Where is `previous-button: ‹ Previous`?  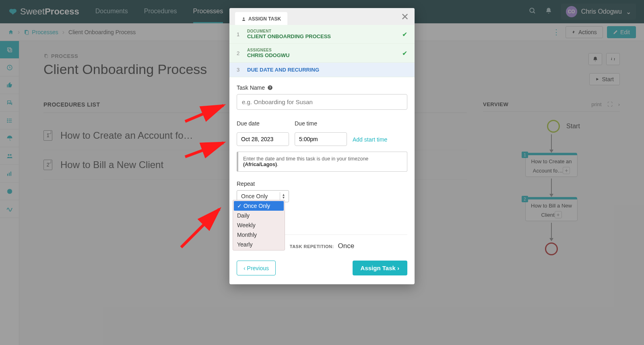 previous-button: ‹ Previous is located at coordinates (256, 268).